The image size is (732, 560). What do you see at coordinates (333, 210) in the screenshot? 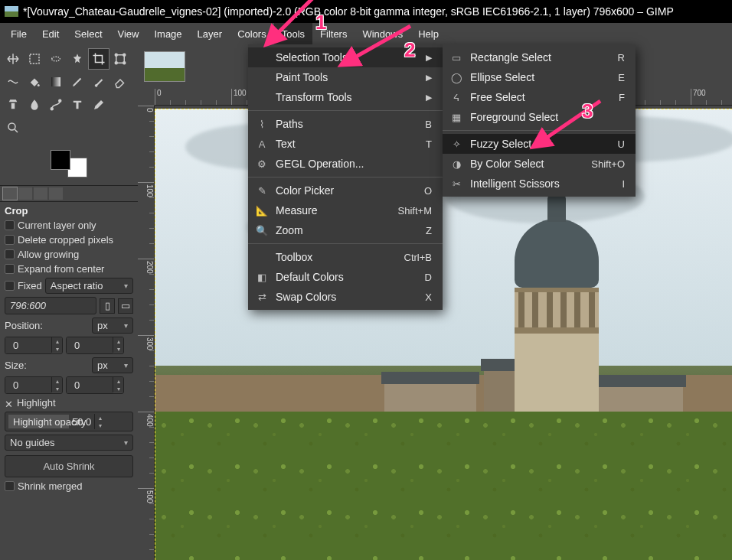
I see `menu-item-label: Measure` at bounding box center [333, 210].